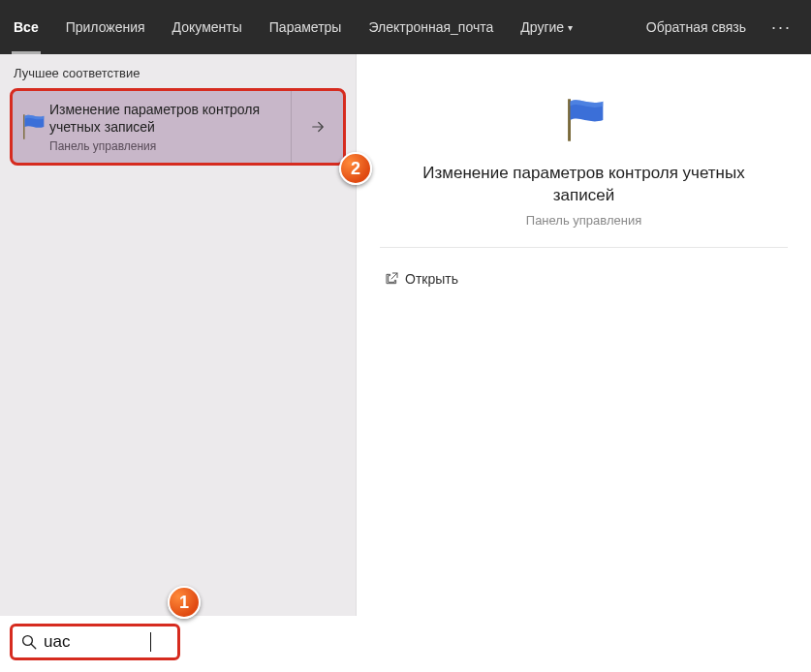 The height and width of the screenshot is (672, 811). I want to click on open-icon, so click(394, 279).